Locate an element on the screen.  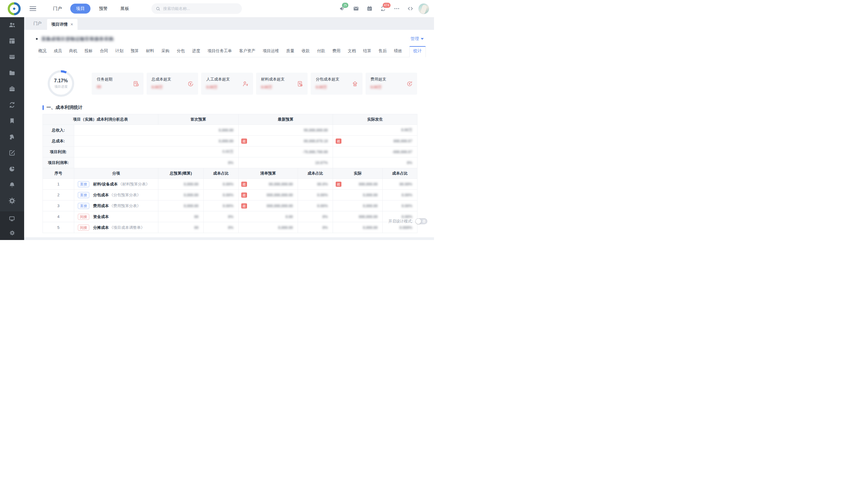
user-avatar is located at coordinates (424, 9).